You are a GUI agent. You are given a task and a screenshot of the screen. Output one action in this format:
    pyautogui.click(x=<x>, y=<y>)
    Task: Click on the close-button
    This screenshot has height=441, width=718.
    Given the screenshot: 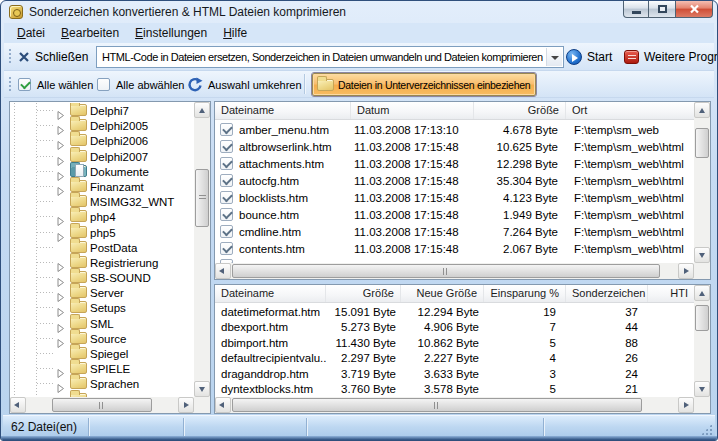 What is the action you would take?
    pyautogui.click(x=694, y=10)
    